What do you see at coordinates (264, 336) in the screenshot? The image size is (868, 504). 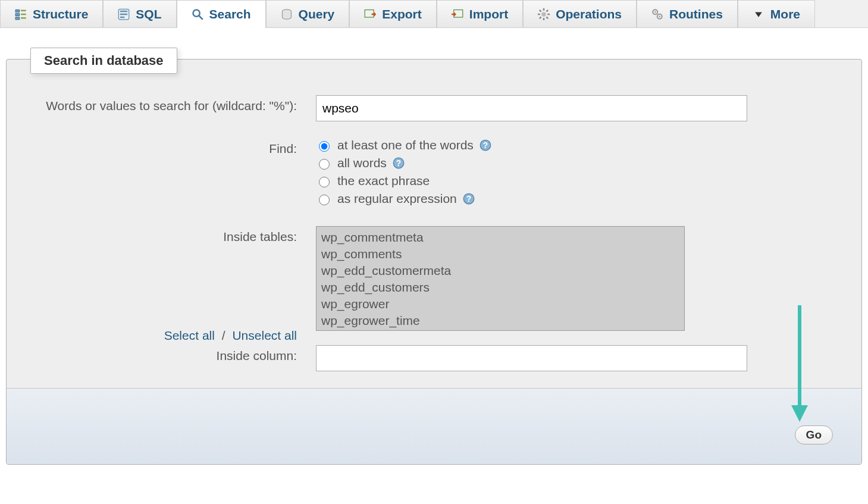 I see `unselect-all-link: Unselect all` at bounding box center [264, 336].